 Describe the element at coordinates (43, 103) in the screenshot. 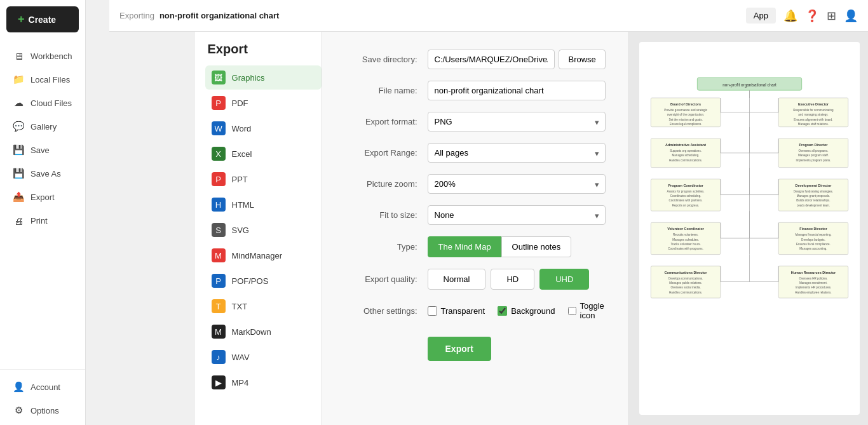

I see `sidebar-item-cloud-files: ☁ Cloud Files` at that location.